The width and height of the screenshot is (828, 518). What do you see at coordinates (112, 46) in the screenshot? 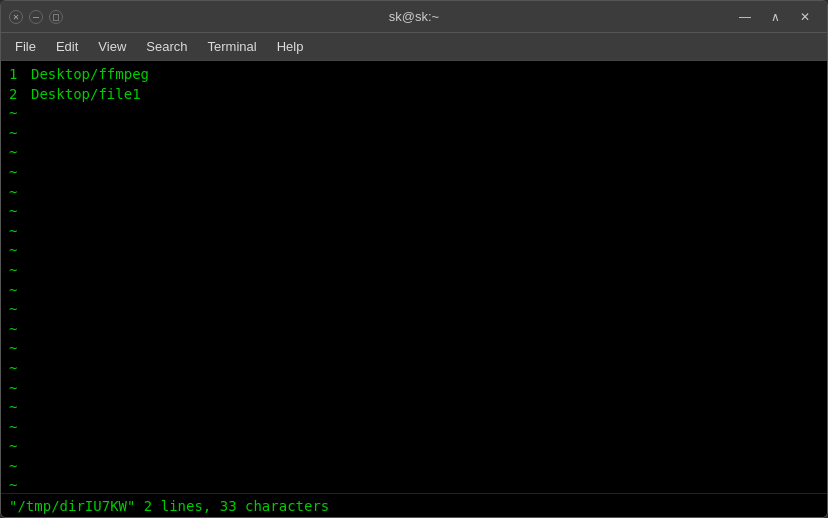
I see `menu-view: View` at bounding box center [112, 46].